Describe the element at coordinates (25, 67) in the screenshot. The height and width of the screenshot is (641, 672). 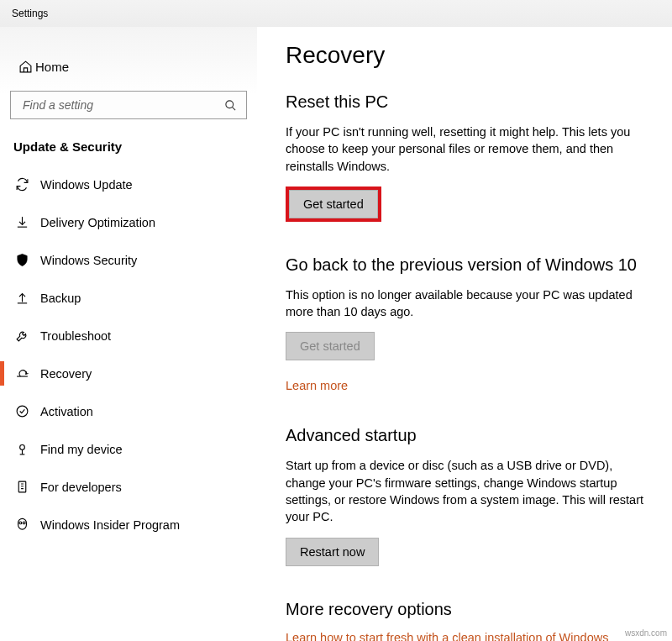
I see `home-icon` at that location.